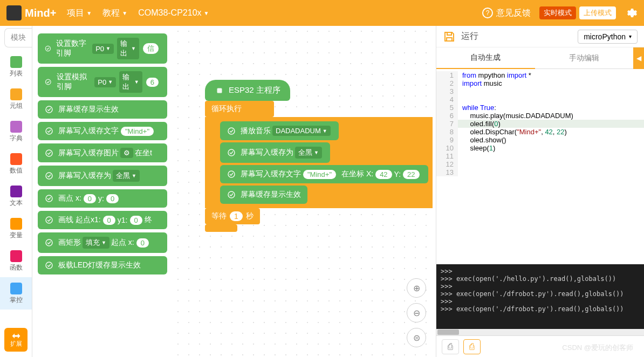 This screenshot has height=357, width=644. What do you see at coordinates (631, 13) in the screenshot?
I see `settings-icon` at bounding box center [631, 13].